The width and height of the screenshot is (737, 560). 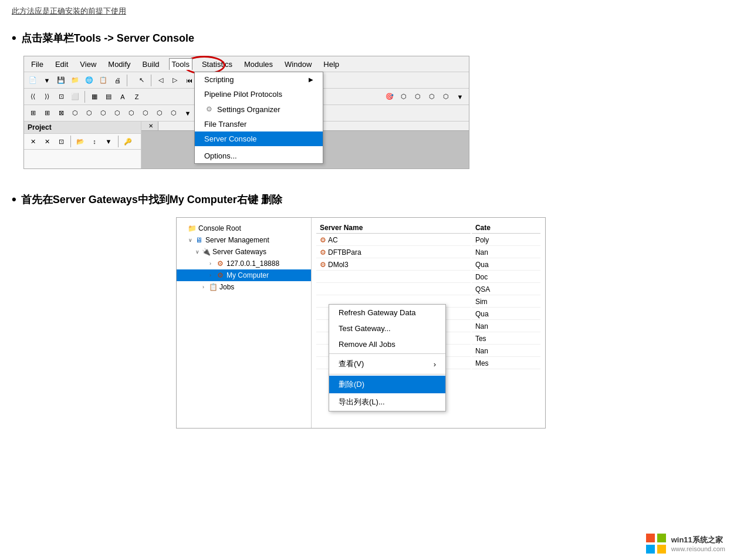 I want to click on cate-5: QSA, so click(x=506, y=290).